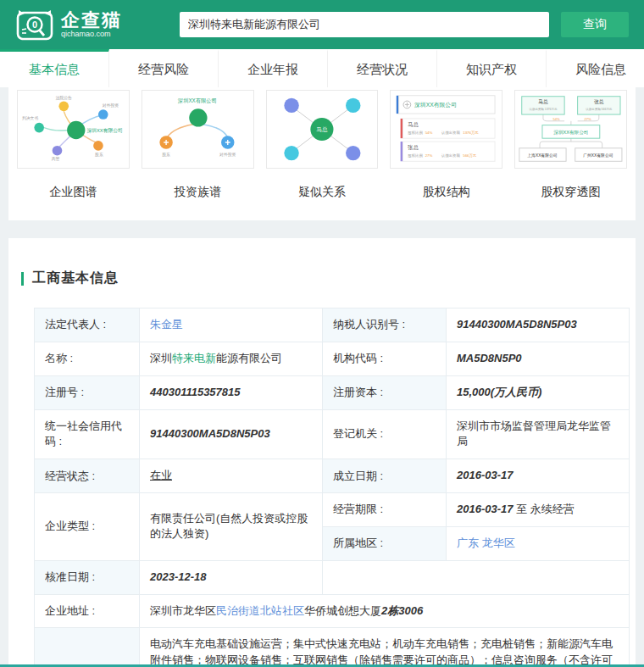  What do you see at coordinates (194, 358) in the screenshot?
I see `field-value-text: 特来电新` at bounding box center [194, 358].